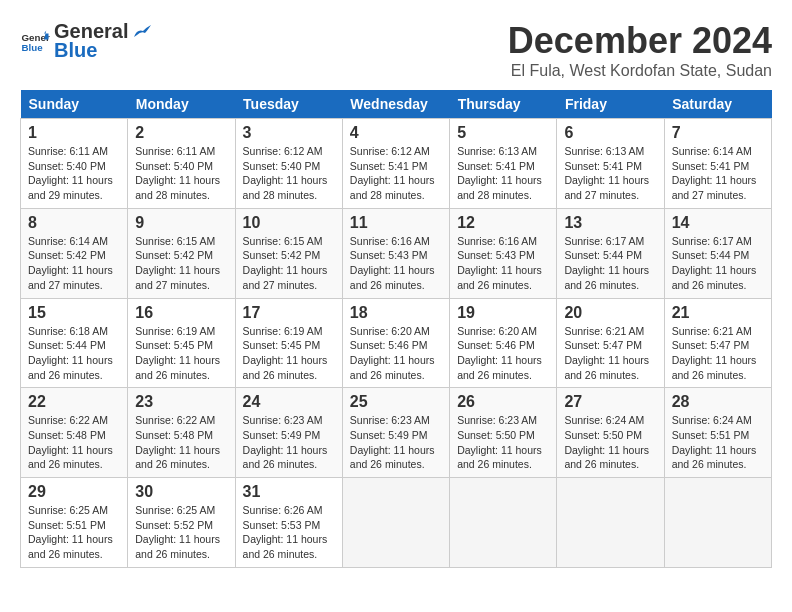 This screenshot has width=792, height=612. I want to click on day-info: Sunrise: 6:12 AM Sunset: 5:40 PM Dayligh…, so click(289, 174).